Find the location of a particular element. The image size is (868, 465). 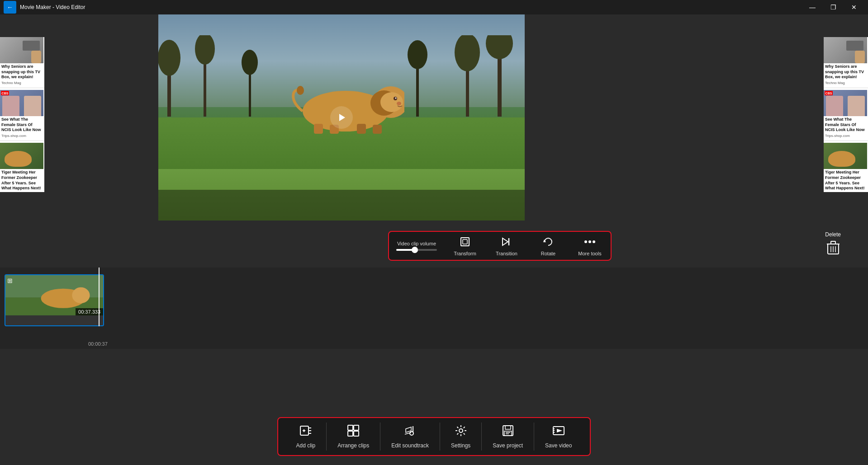

transition-control: Transition is located at coordinates (507, 246).